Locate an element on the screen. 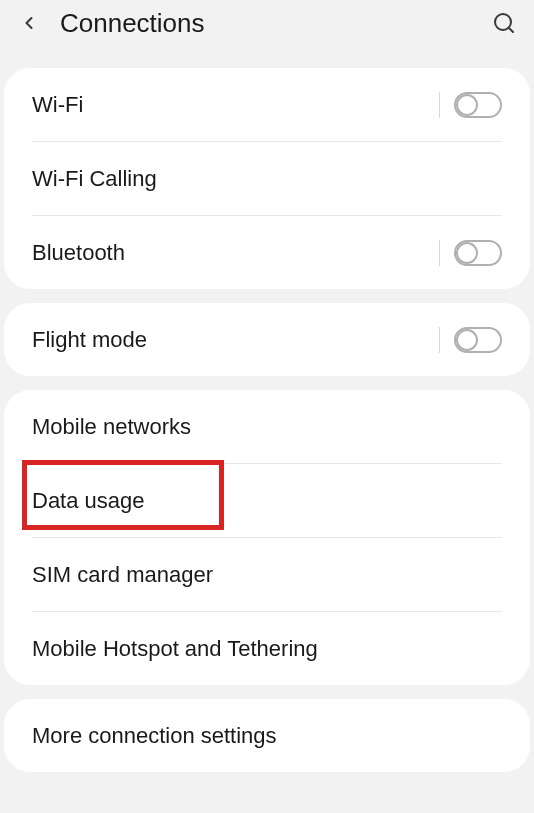 This screenshot has width=534, height=813. row-label: Mobile Hotspot and Tethering is located at coordinates (267, 649).